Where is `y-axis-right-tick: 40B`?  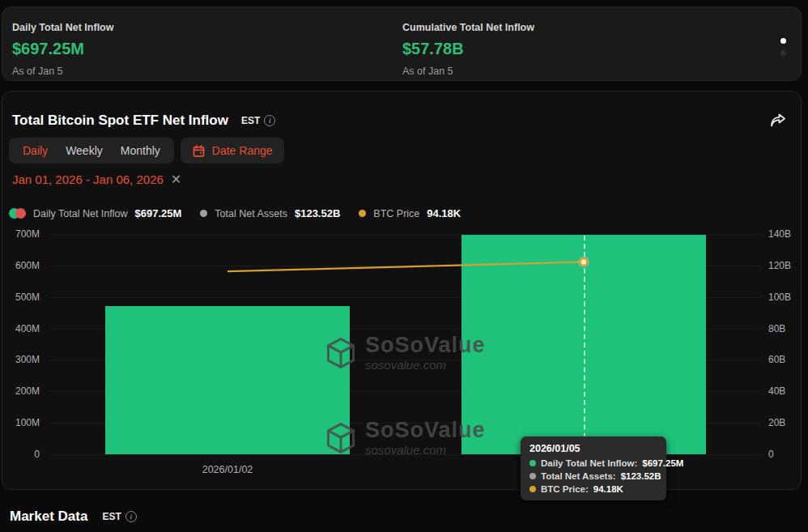 y-axis-right-tick: 40B is located at coordinates (777, 391).